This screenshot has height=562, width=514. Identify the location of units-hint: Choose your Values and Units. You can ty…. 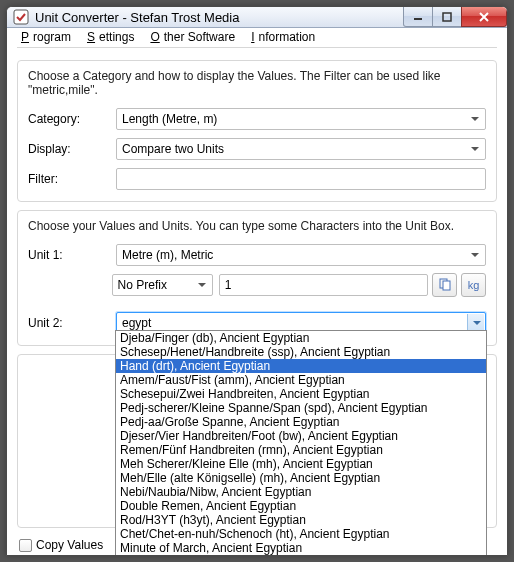
(257, 226).